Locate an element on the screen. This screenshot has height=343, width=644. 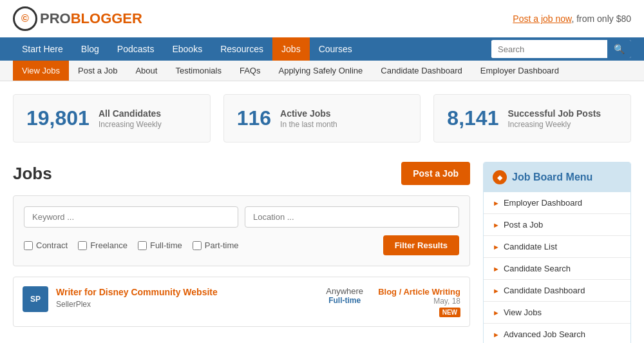
filter-inputs-row is located at coordinates (242, 217).